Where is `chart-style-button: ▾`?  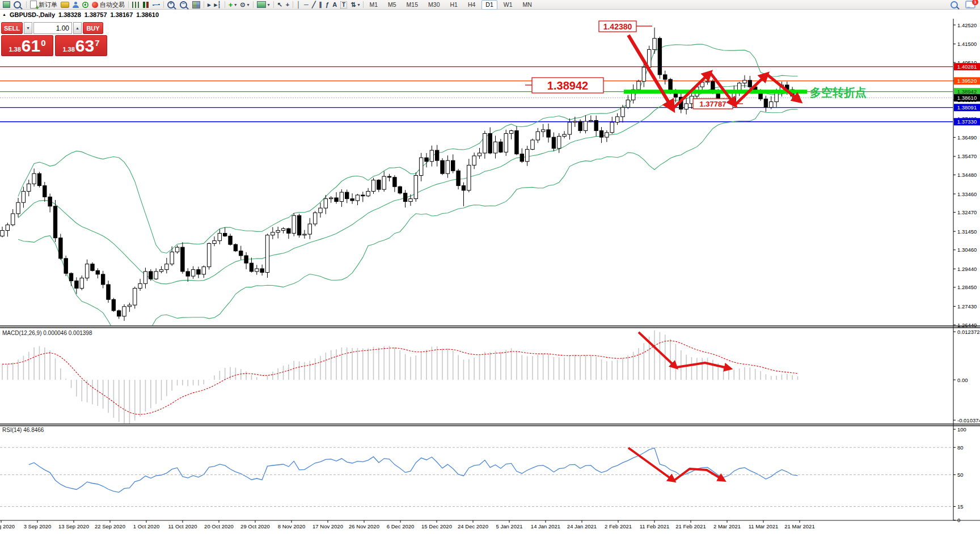
chart-style-button: ▾ is located at coordinates (263, 5).